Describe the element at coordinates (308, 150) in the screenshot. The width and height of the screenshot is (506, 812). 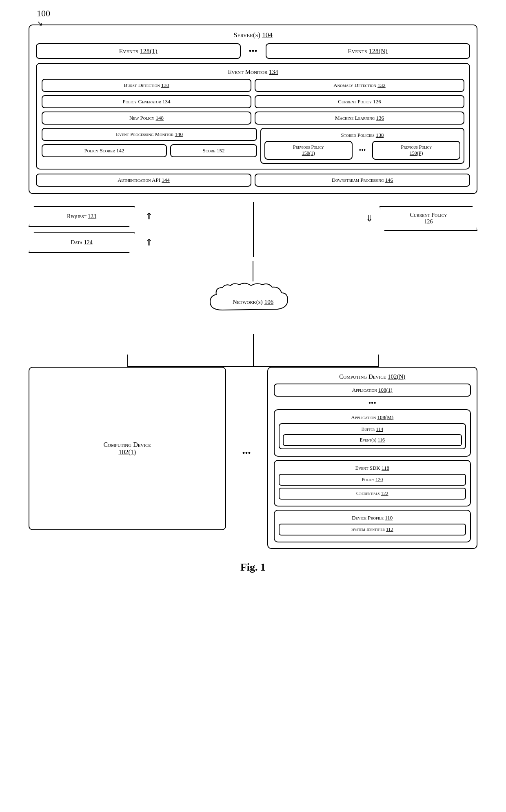
I see `prev-policy-1: Previous Policy 150(1)` at that location.